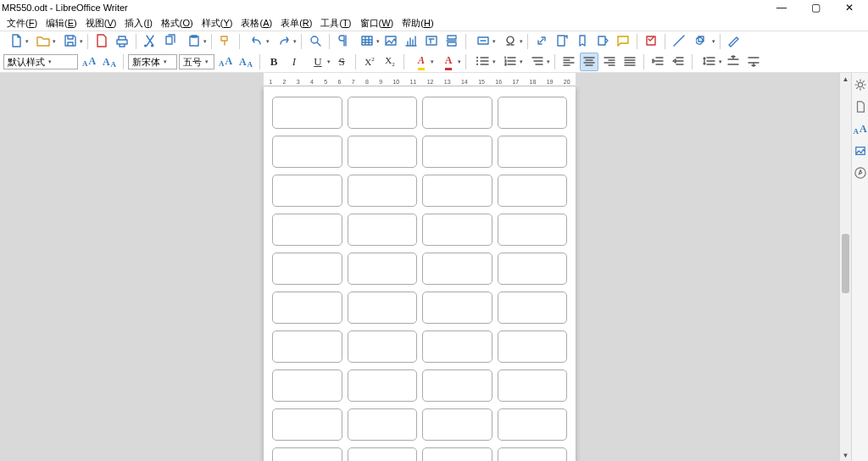 The width and height of the screenshot is (868, 461). Describe the element at coordinates (609, 62) in the screenshot. I see `align-right-button` at that location.